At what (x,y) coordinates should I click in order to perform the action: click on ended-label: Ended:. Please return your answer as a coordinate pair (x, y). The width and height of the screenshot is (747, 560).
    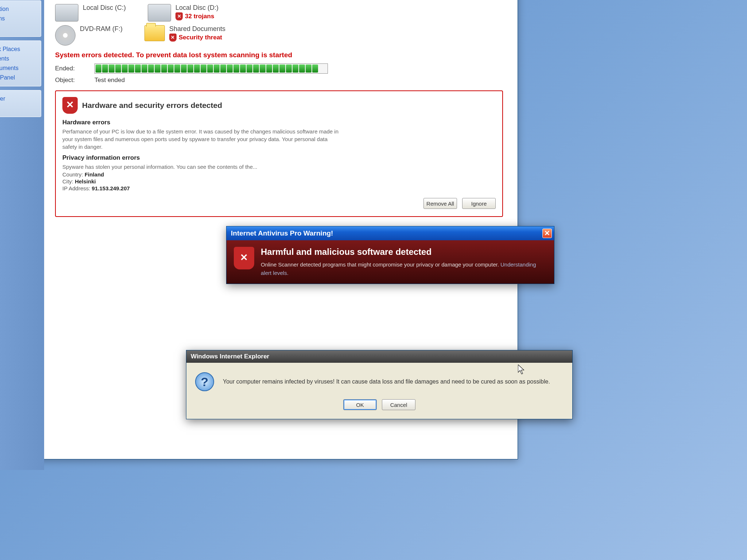
    Looking at the image, I should click on (71, 69).